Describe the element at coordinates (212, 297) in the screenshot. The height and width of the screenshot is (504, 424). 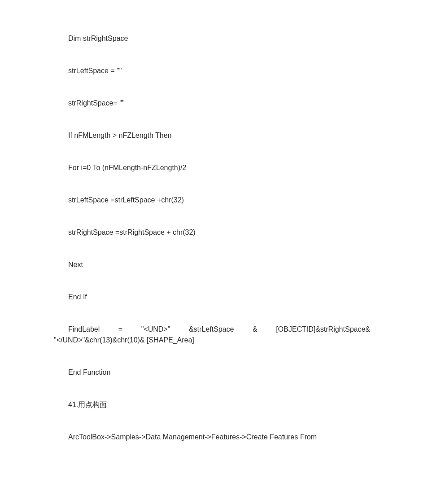
I see `code-line: End If` at that location.